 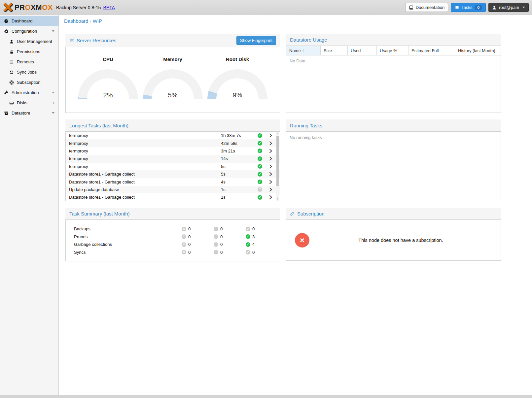 What do you see at coordinates (427, 7) in the screenshot?
I see `documentation-button: Documentation` at bounding box center [427, 7].